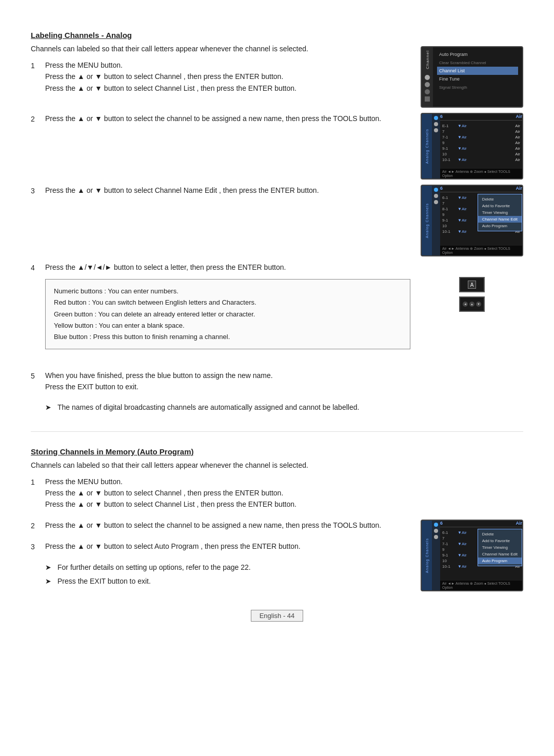 The width and height of the screenshot is (554, 756). What do you see at coordinates (427, 555) in the screenshot?
I see `tv-auto-sidebar: Analog Channels` at bounding box center [427, 555].